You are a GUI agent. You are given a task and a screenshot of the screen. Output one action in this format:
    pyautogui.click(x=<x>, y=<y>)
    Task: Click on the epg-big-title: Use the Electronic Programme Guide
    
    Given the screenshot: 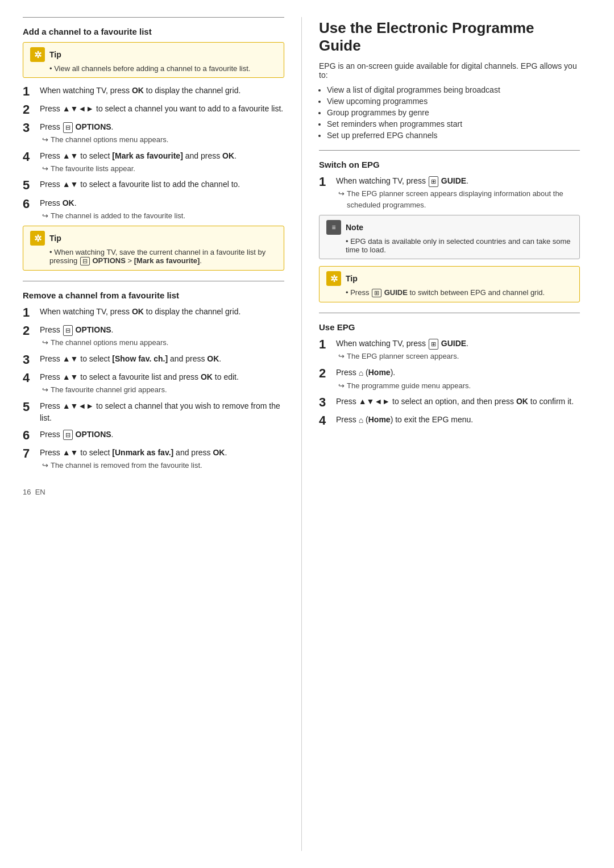 What is the action you would take?
    pyautogui.click(x=449, y=37)
    